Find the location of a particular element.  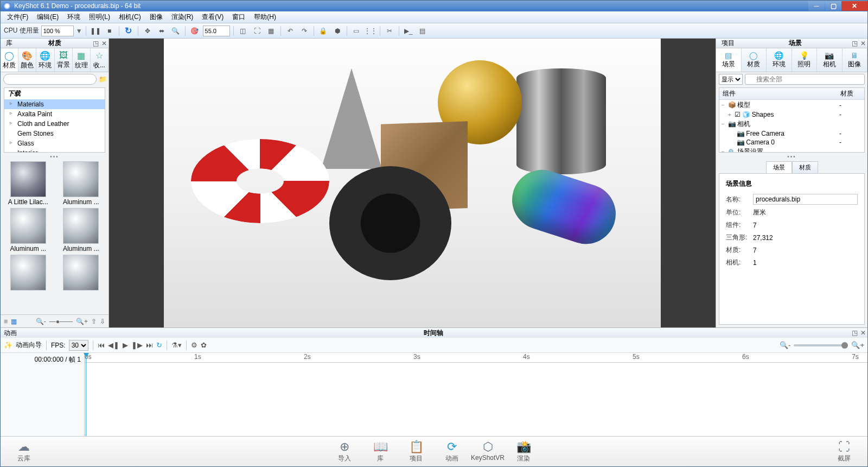

lib-tab-favorites: ☆收... is located at coordinates (100, 60).